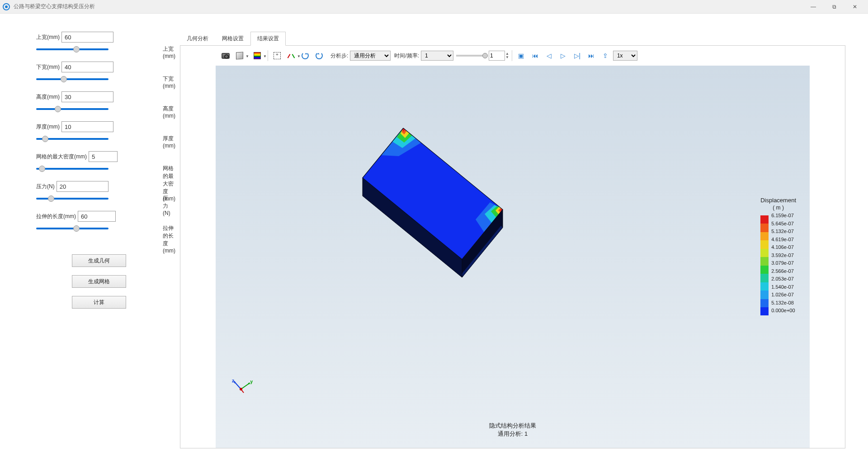  Describe the element at coordinates (291, 56) in the screenshot. I see `axis-icon` at that location.